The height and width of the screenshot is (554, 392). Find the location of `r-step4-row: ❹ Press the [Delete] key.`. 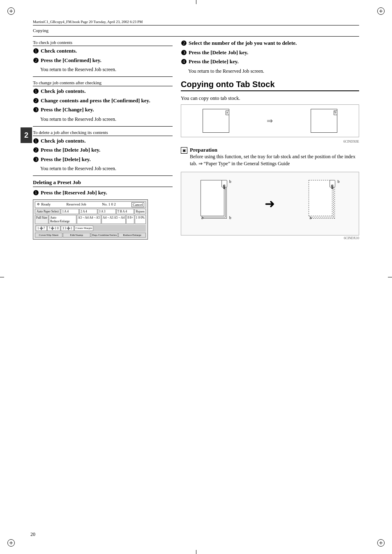

r-step4-row: ❹ Press the [Delete] key. is located at coordinates (270, 62).